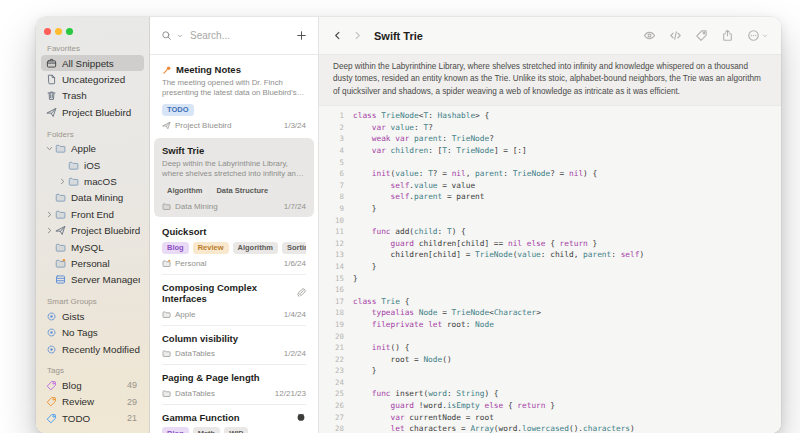 The image size is (800, 433). Describe the element at coordinates (234, 419) in the screenshot. I see `snippet-gamma-function: Gamma FunctionBlogMathWIPPersonal12/18/2…` at that location.